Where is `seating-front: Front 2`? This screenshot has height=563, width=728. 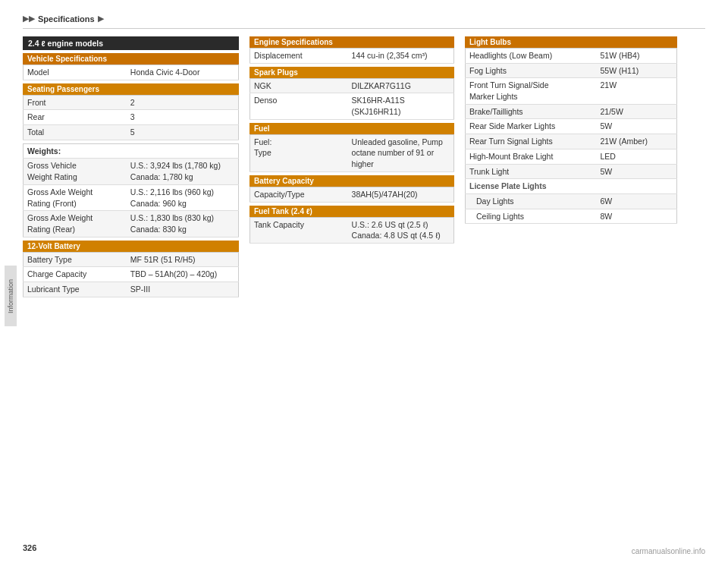
seating-front: Front 2 is located at coordinates (131, 102).